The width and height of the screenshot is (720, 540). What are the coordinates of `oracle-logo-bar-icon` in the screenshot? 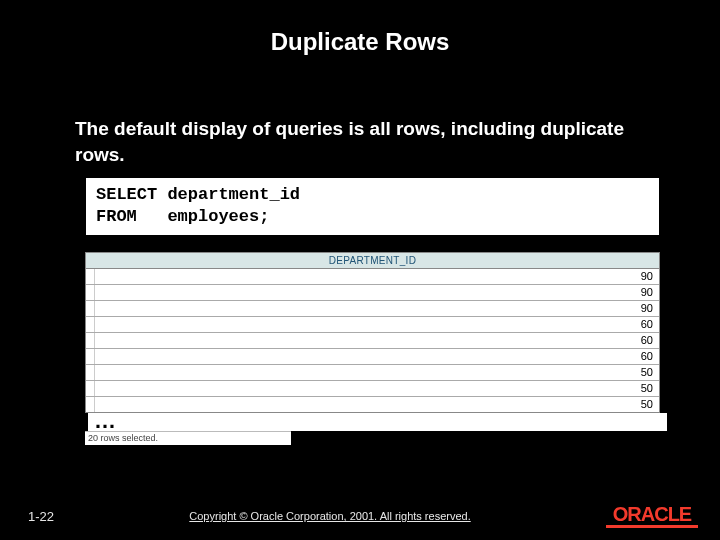 It's located at (652, 526).